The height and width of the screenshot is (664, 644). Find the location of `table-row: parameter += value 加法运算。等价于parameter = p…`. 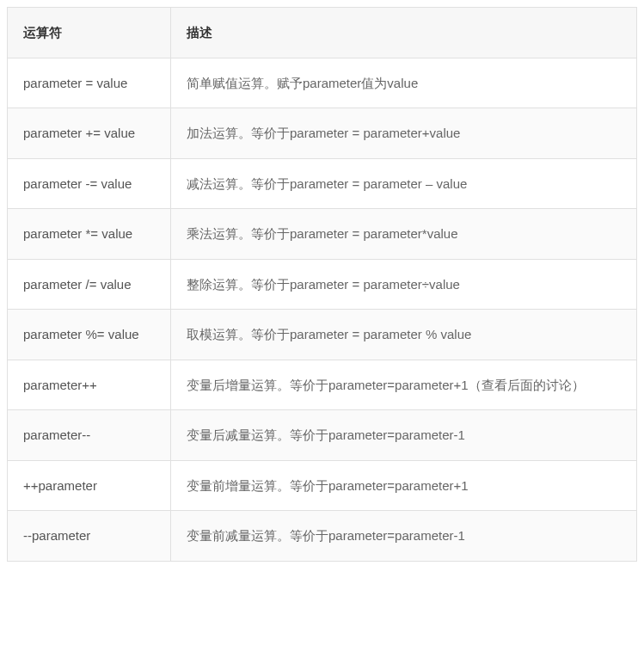

table-row: parameter += value 加法运算。等价于parameter = p… is located at coordinates (322, 134).